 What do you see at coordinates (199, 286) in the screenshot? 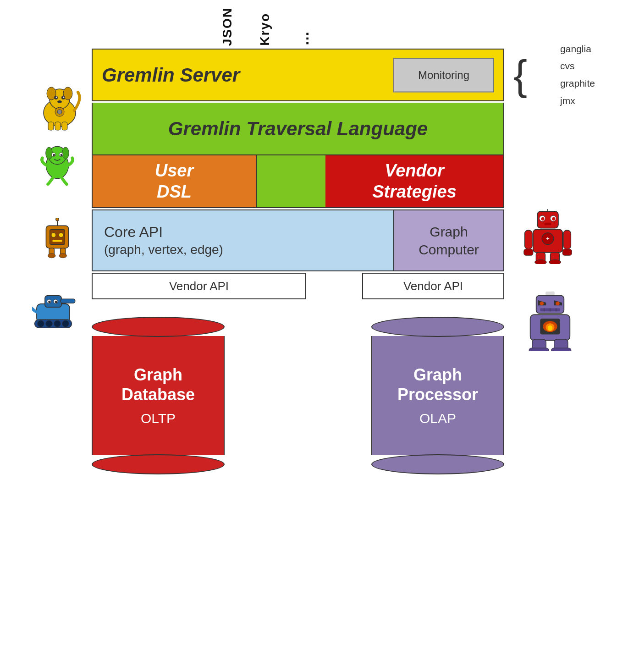
I see `vendor-api-left: Vendor API` at bounding box center [199, 286].